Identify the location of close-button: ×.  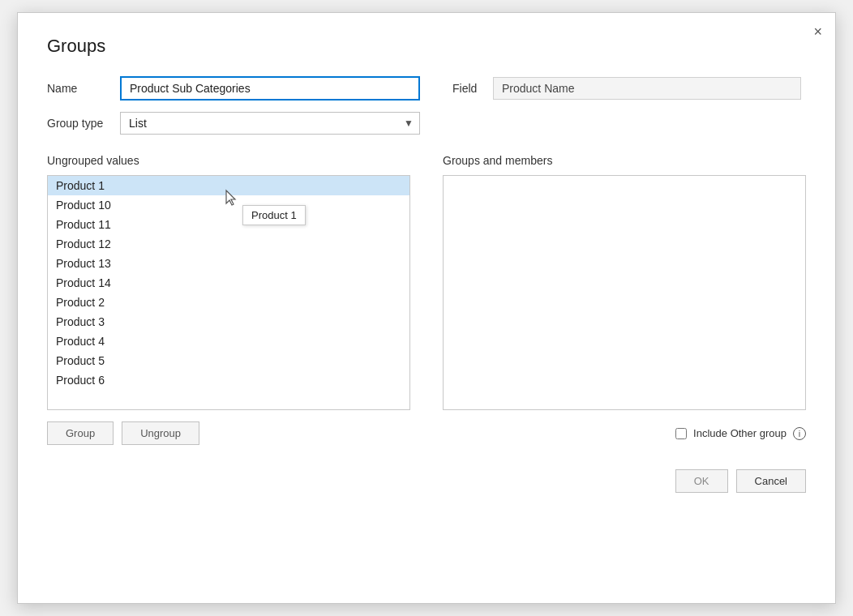
(817, 32).